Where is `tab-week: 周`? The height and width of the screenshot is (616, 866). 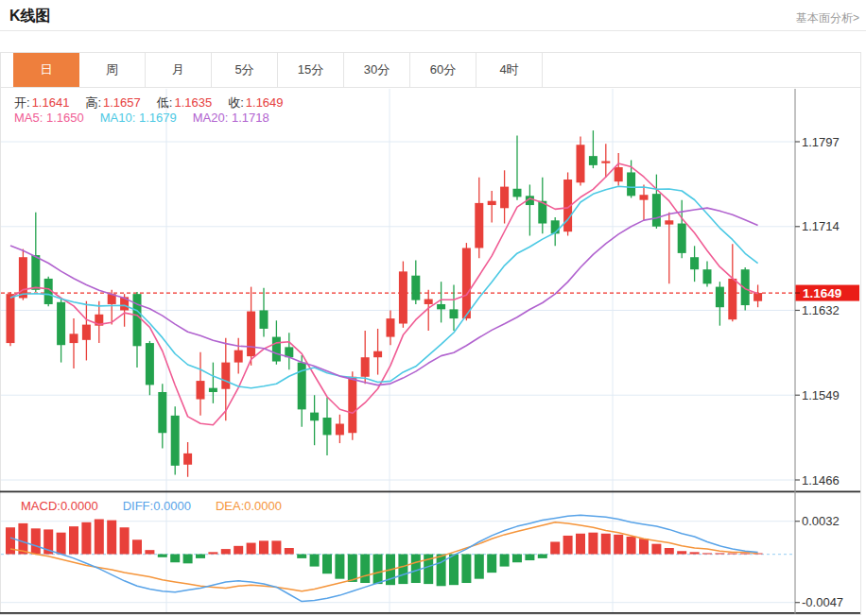 tab-week: 周 is located at coordinates (113, 70).